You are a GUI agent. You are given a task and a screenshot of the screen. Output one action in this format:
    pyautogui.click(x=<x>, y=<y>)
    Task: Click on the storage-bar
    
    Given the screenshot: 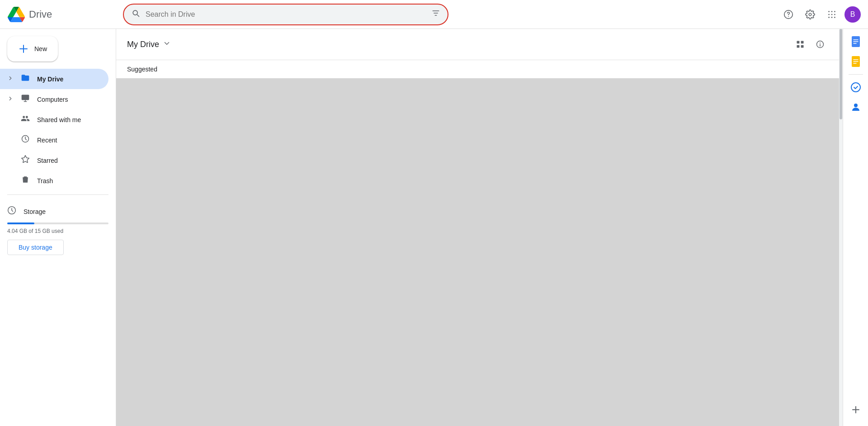 What is the action you would take?
    pyautogui.click(x=58, y=223)
    